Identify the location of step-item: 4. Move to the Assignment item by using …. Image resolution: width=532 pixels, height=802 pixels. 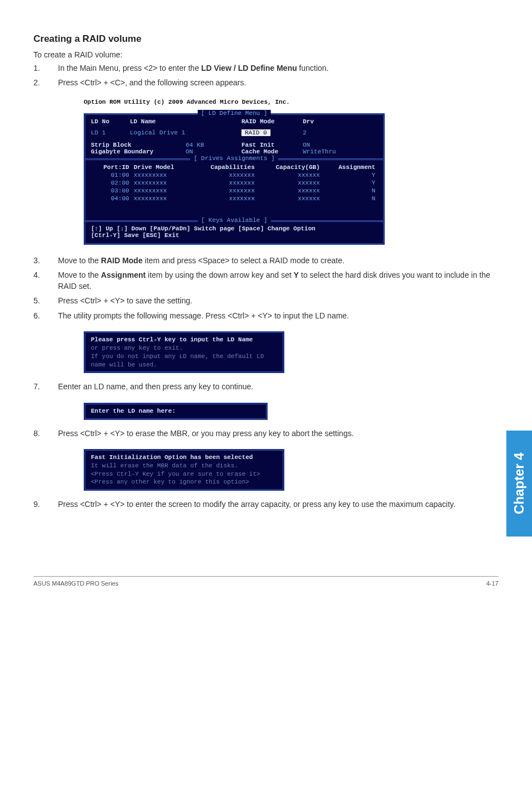
(266, 281).